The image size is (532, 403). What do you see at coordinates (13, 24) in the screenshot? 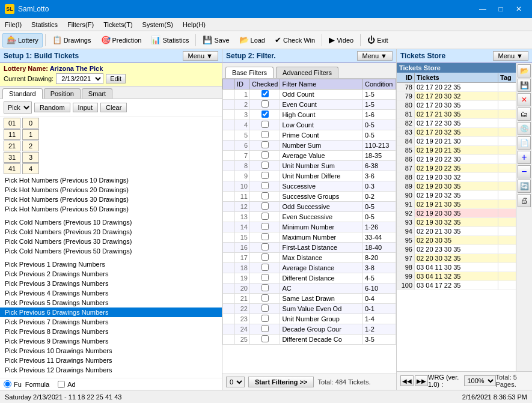
I see `menu-file: File(I)` at bounding box center [13, 24].